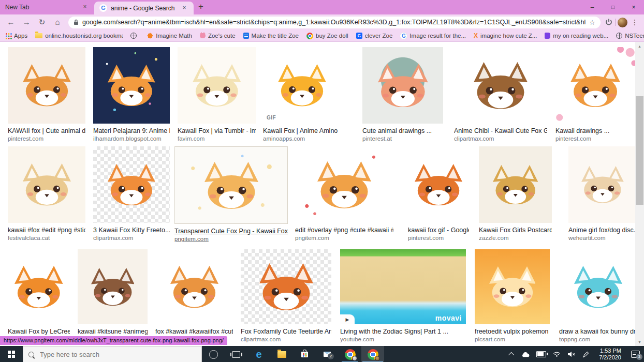  What do you see at coordinates (47, 7) in the screenshot?
I see `tab-new-tab: New Tab ×` at bounding box center [47, 7].